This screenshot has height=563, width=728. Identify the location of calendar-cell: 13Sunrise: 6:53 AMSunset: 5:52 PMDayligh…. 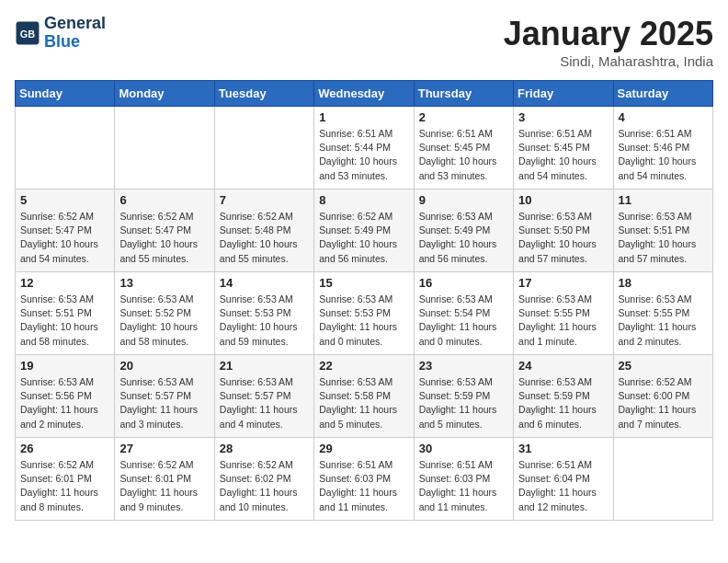
(165, 314).